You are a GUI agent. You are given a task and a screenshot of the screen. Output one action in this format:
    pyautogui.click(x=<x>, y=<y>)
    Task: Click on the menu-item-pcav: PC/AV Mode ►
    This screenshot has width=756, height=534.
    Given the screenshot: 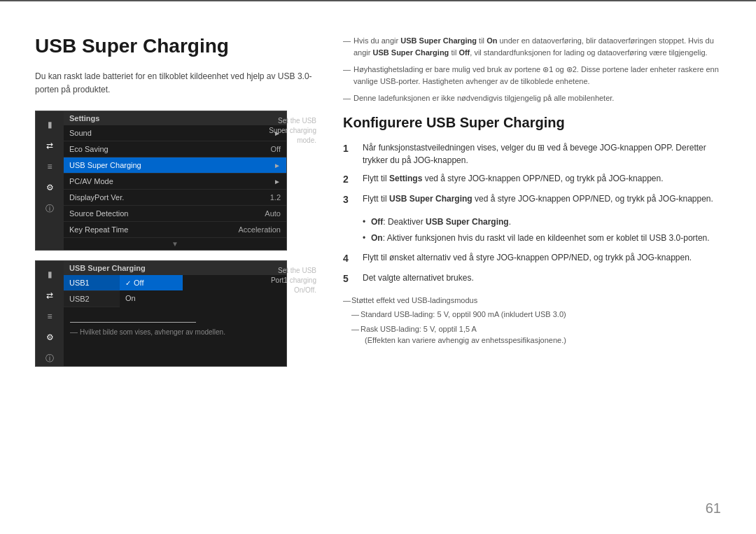 What is the action you would take?
    pyautogui.click(x=175, y=182)
    